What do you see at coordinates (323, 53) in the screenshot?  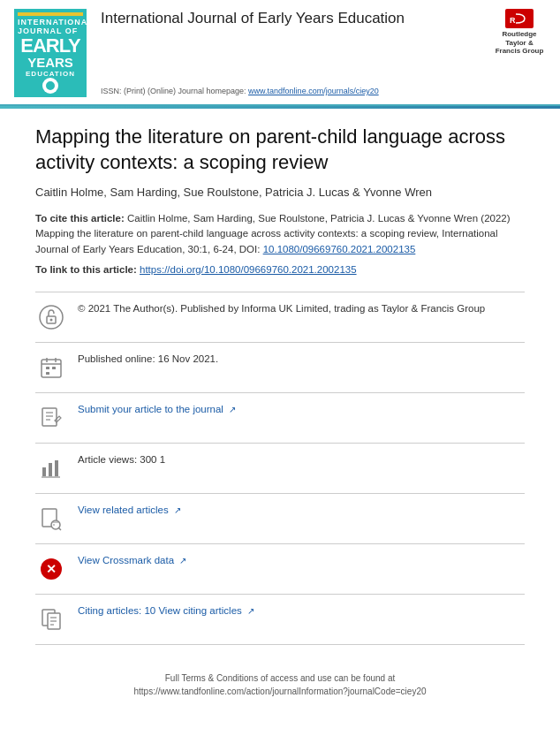 I see `header-right: International Journal of Early Years Edu…` at bounding box center [323, 53].